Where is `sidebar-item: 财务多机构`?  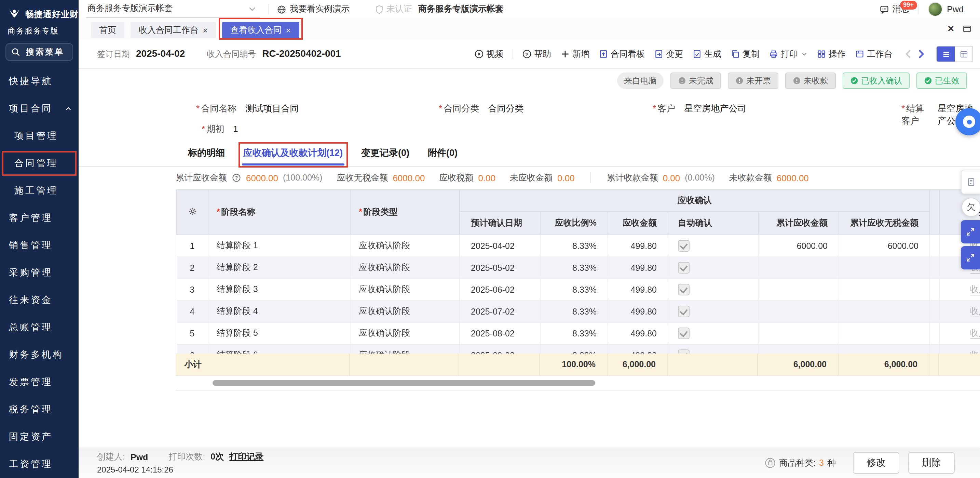
sidebar-item: 财务多机构 is located at coordinates (40, 355).